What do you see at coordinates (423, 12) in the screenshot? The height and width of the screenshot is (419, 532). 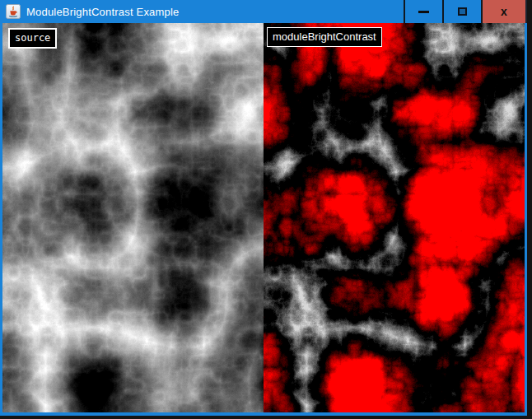 I see `minimize-icon` at bounding box center [423, 12].